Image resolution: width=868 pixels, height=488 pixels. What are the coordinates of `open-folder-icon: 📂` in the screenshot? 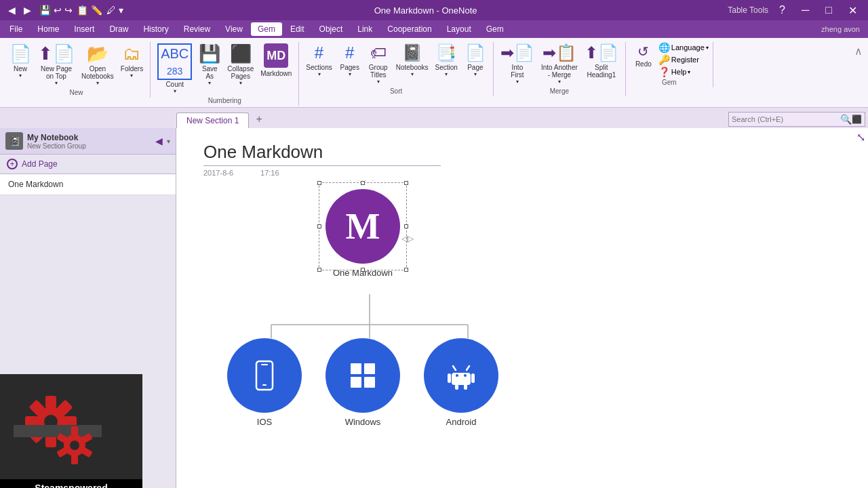 It's located at (98, 54).